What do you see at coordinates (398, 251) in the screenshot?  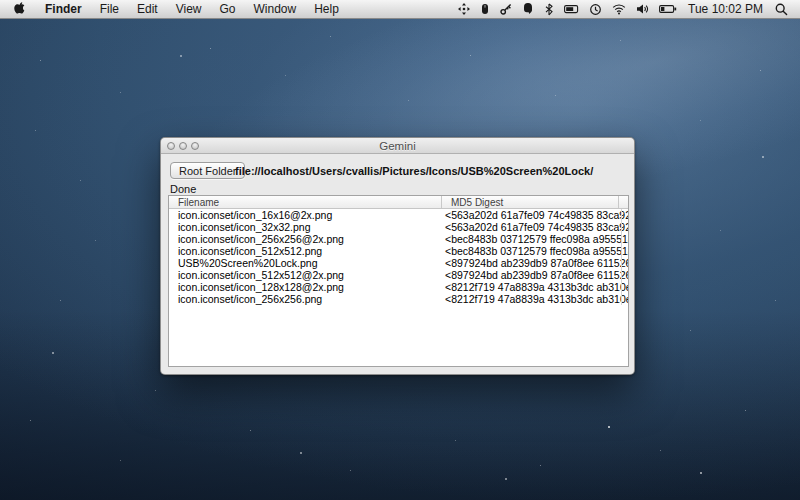 I see `table-row: icon.iconset/icon_512x512.png <bec8483b …` at bounding box center [398, 251].